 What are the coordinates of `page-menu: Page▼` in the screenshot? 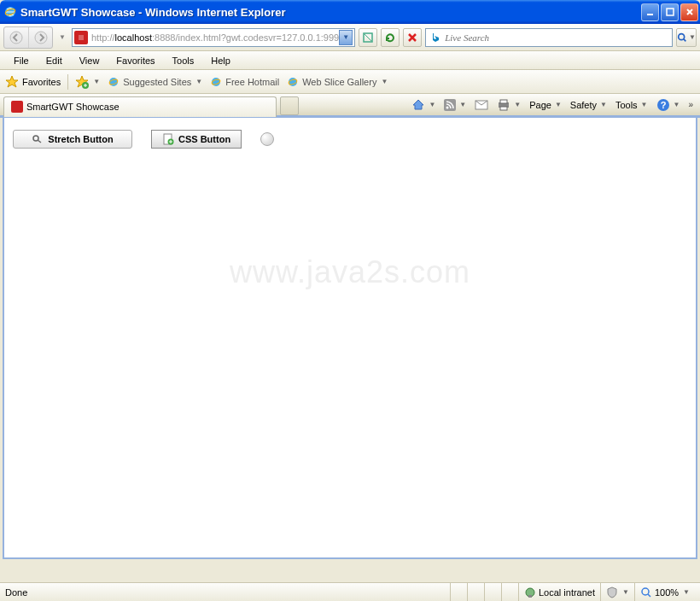 It's located at (545, 105).